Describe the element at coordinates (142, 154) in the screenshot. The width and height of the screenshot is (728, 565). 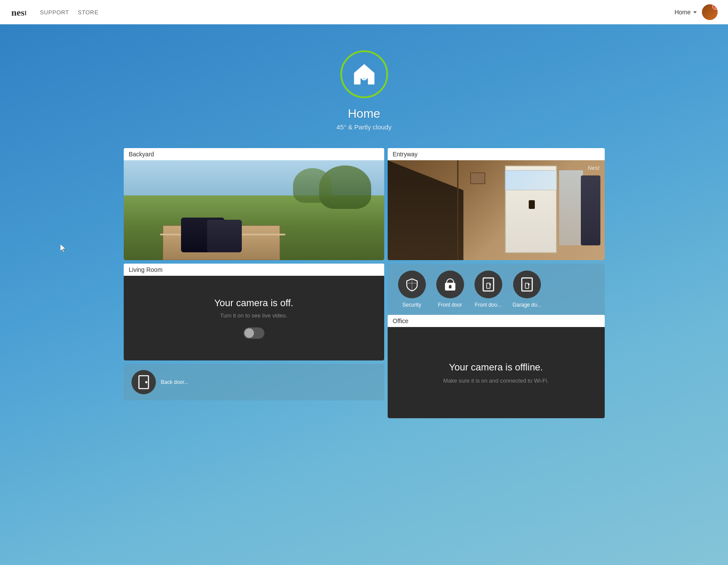
I see `backyard-label-text: Backyard` at that location.